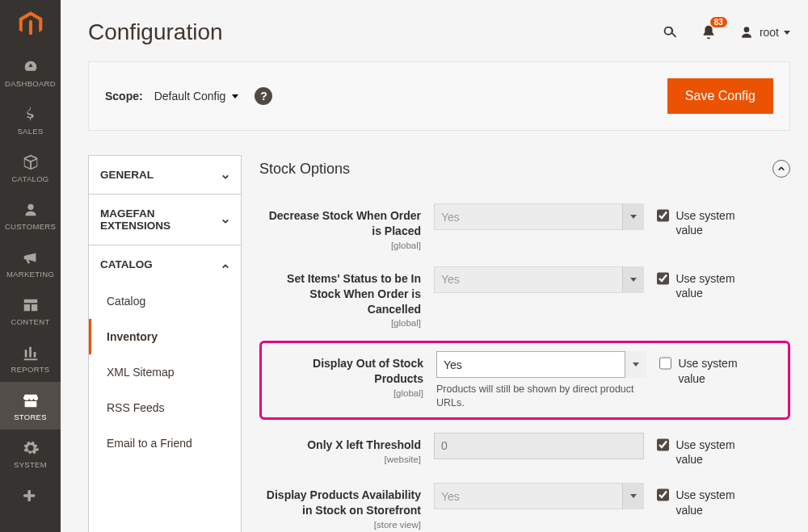 Image resolution: width=808 pixels, height=532 pixels. What do you see at coordinates (31, 353) in the screenshot?
I see `bars-icon` at bounding box center [31, 353].